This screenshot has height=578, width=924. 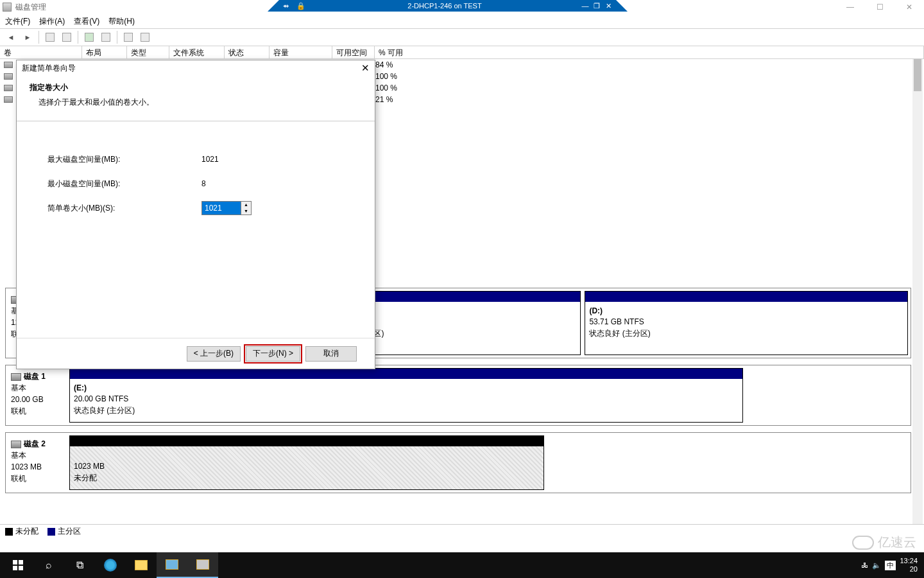 I want to click on volume-size-label: 简单卷大小(MB)(S):, so click(x=124, y=208).